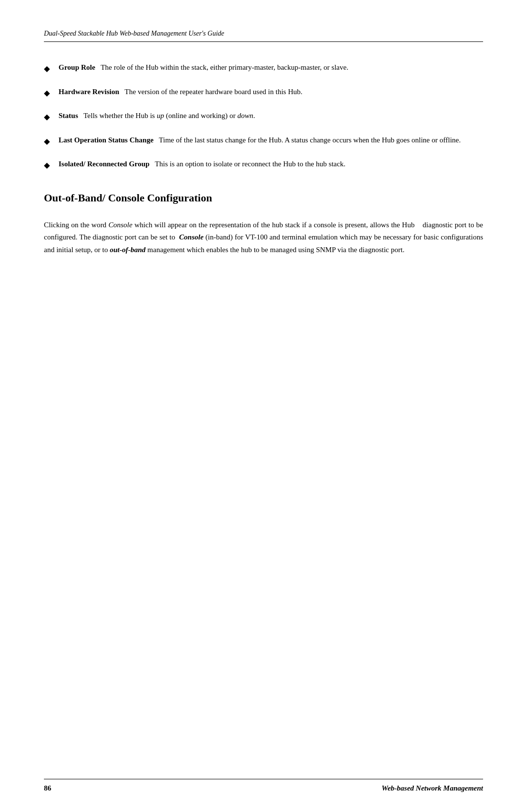 This screenshot has height=812, width=527. Describe the element at coordinates (134, 33) in the screenshot. I see `header-text: Dual-Speed Stackable Hub Web-based Manag…` at that location.